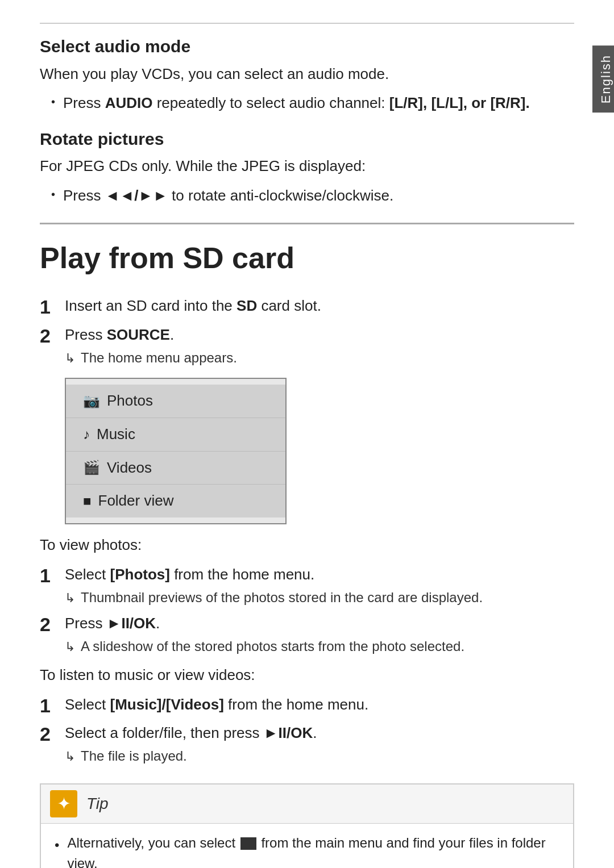  What do you see at coordinates (307, 74) in the screenshot?
I see `select-audio-mode-subtitle: When you play VCDs, you can select an au…` at bounding box center [307, 74].